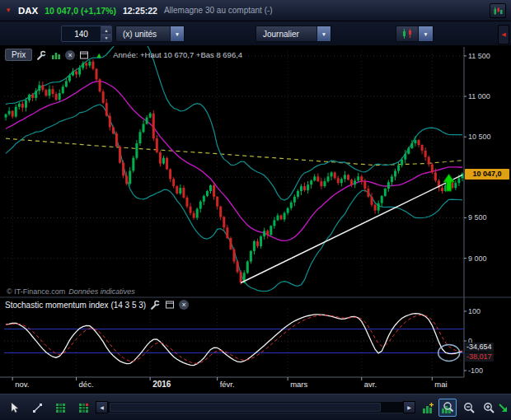  Describe the element at coordinates (178, 54) in the screenshot. I see `year-range-info: Année: +Haut 10 670,7 +Bas 8 696,4` at that location.